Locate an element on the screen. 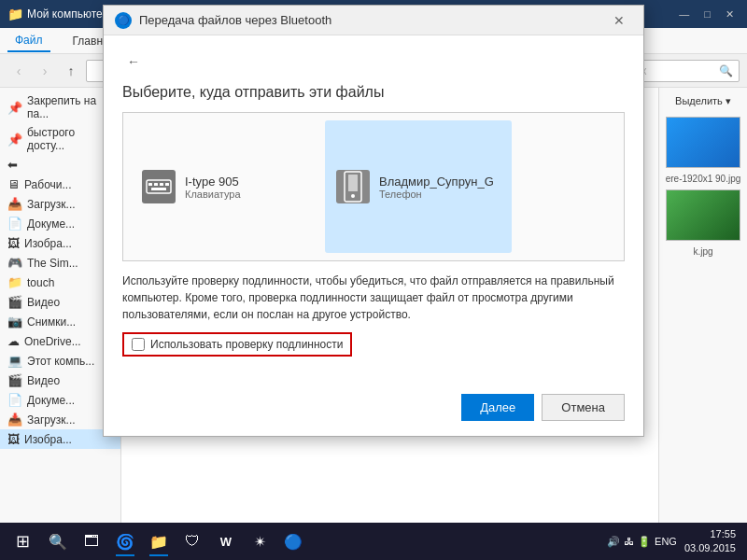 The width and height of the screenshot is (747, 560). documents-icon: 📄 is located at coordinates (15, 224).